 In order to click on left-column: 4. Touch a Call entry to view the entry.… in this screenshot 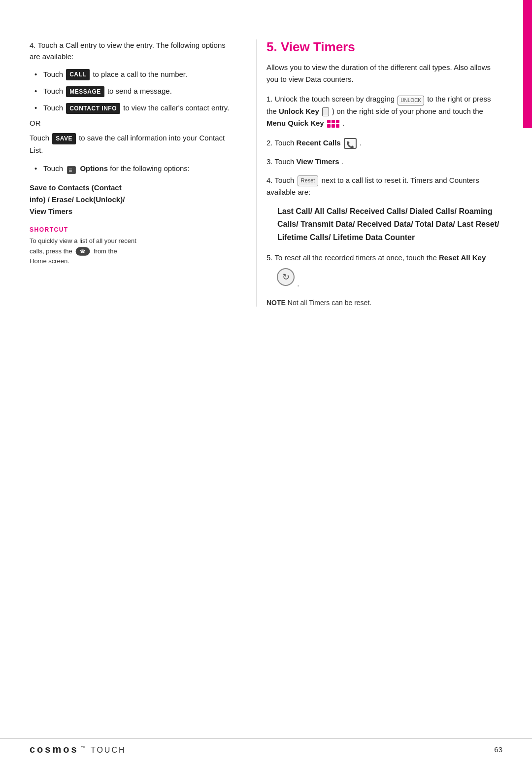, I will do `click(143, 173)`.